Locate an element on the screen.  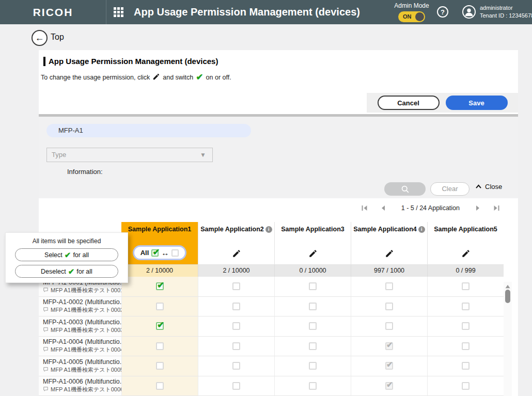
deselect-all-button: Deselect ✔ for all is located at coordinates (67, 272).